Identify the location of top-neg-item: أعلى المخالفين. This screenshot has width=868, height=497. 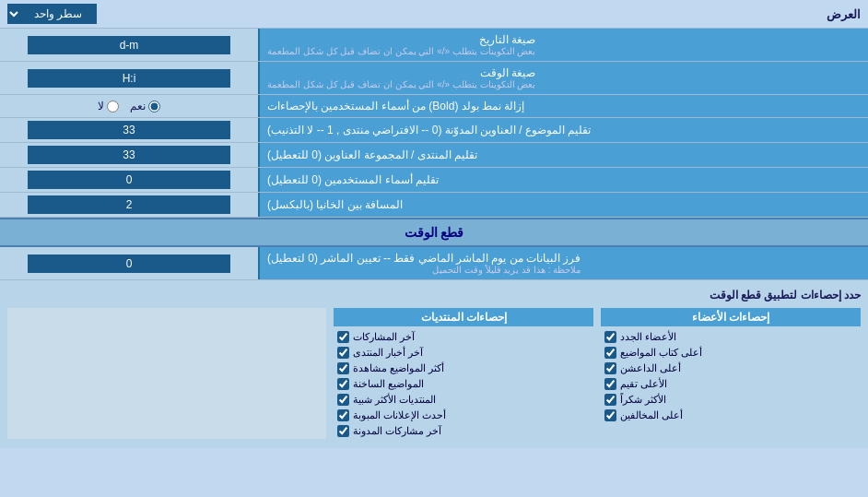
(731, 415).